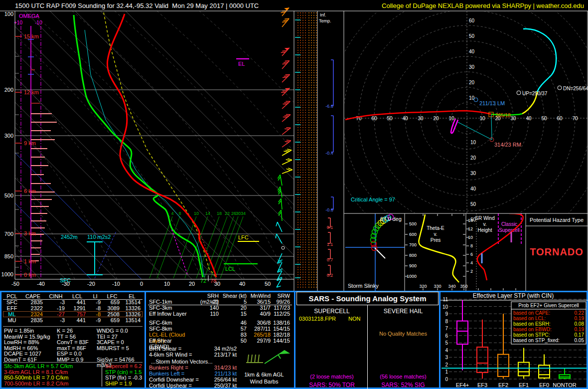 The width and height of the screenshot is (588, 389). I want to click on stp-legend: Prob EF2+ Given Supercell based on CAPE:…, so click(549, 323).